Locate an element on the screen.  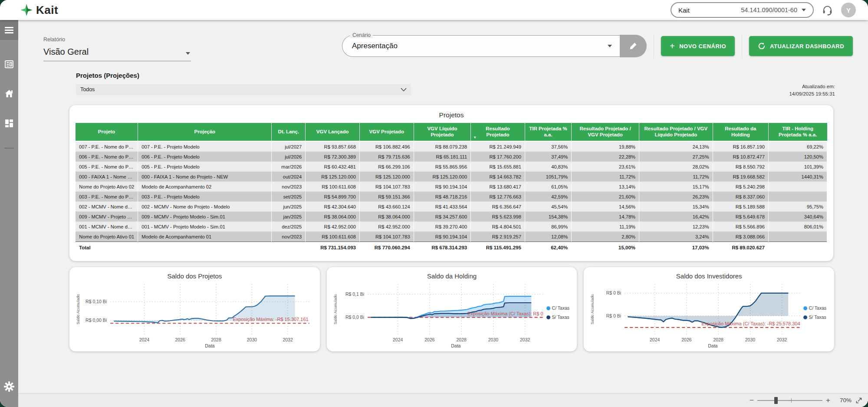
company-selector: Kait 54.141.090/0001-60 is located at coordinates (742, 10).